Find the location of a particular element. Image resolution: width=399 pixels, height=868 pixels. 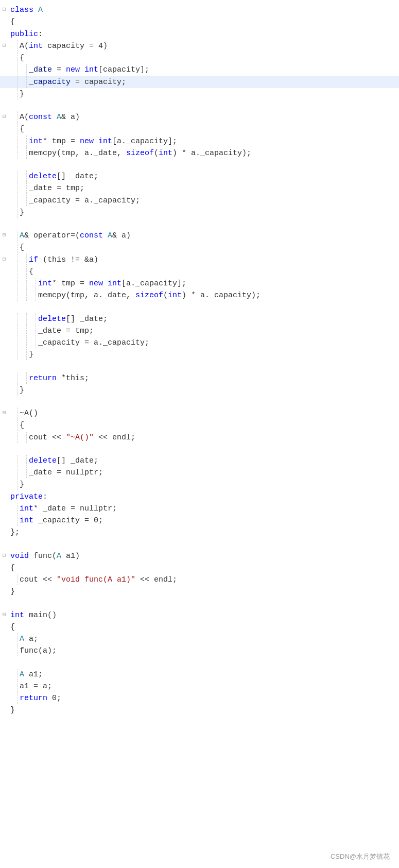

code-line: _capacity = a._capacity; is located at coordinates (200, 343).